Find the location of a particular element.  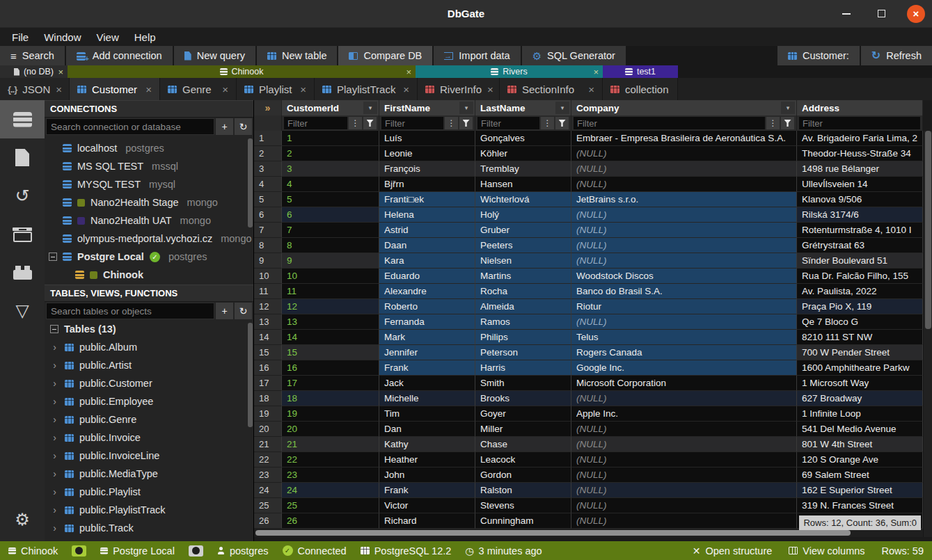

toolbar-button-sql-generator: ⚙SQL Generator is located at coordinates (575, 56).